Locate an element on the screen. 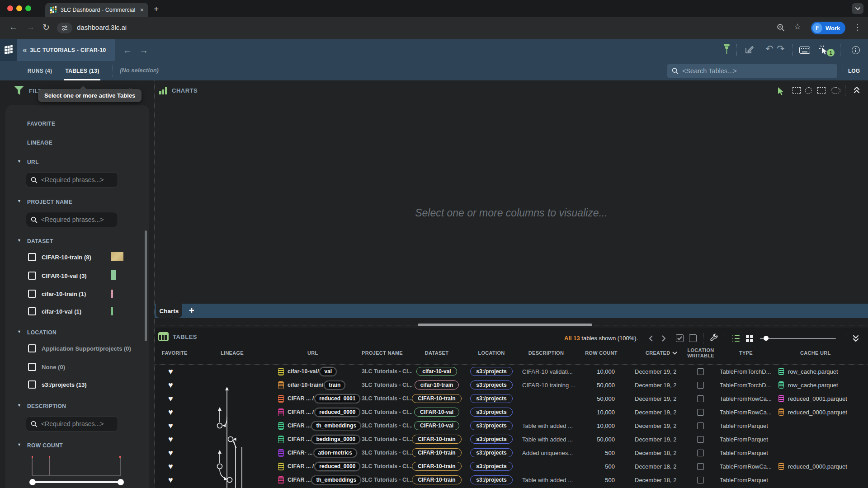 The width and height of the screenshot is (868, 488). bookmark-star-icon: ☆ is located at coordinates (797, 27).